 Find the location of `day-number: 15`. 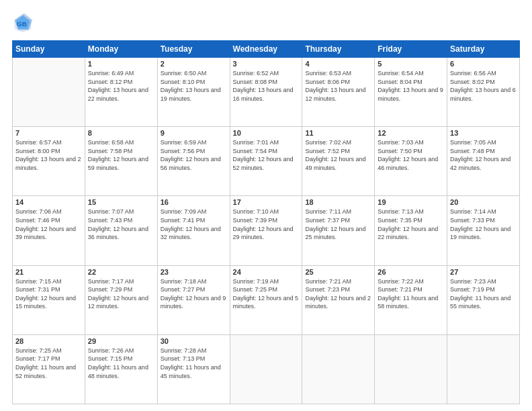

day-number: 15 is located at coordinates (121, 202).